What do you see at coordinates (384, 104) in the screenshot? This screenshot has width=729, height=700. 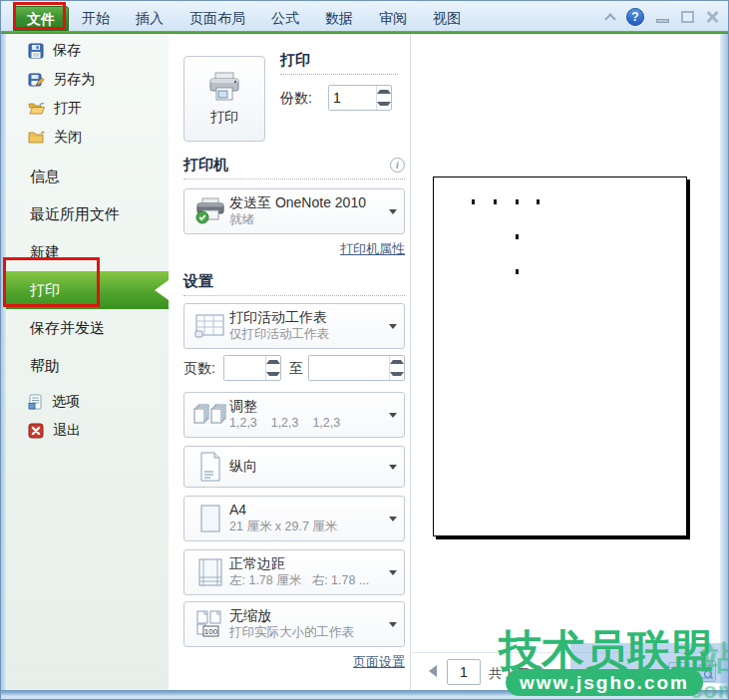 I see `copies-down-button` at bounding box center [384, 104].